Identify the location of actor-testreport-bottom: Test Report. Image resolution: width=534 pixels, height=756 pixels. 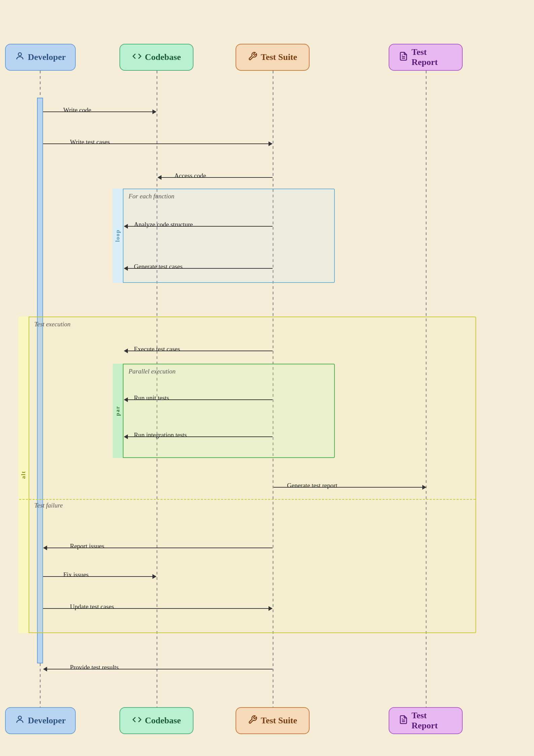
(426, 721).